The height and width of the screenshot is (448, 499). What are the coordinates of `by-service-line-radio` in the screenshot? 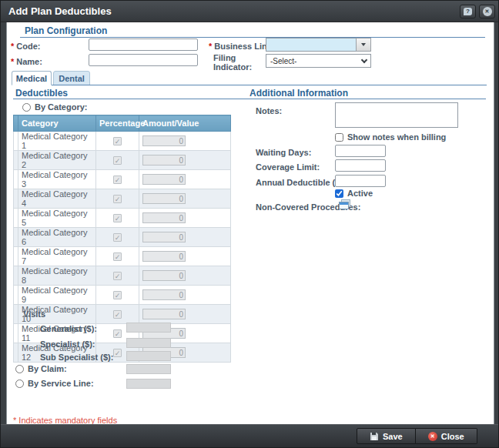 It's located at (20, 383).